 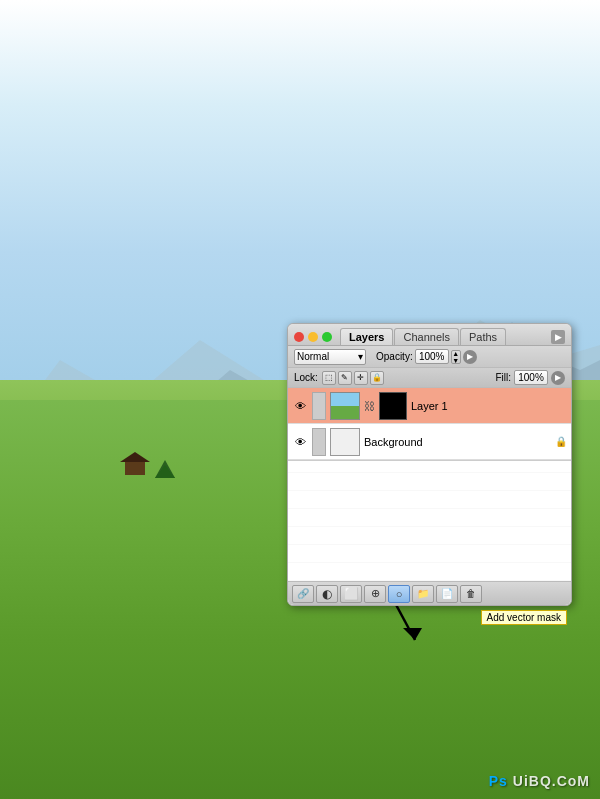 I want to click on background-link-box, so click(x=319, y=442).